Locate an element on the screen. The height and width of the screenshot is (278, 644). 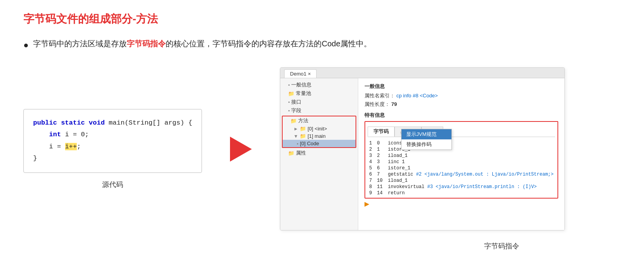
tree-label-code: [0] Code is located at coordinates (310, 143).